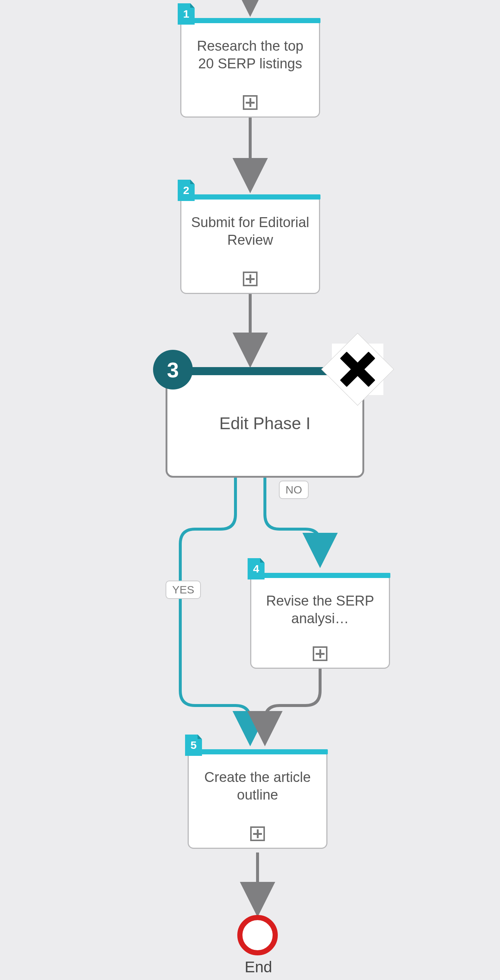 This screenshot has height=980, width=500. What do you see at coordinates (294, 490) in the screenshot?
I see `edge-label-no: NO` at bounding box center [294, 490].